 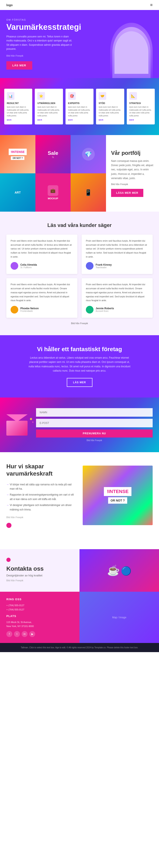 What do you see at coordinates (30, 311) in the screenshot?
I see `testimonial-role: Frontendweb` at bounding box center [30, 311].